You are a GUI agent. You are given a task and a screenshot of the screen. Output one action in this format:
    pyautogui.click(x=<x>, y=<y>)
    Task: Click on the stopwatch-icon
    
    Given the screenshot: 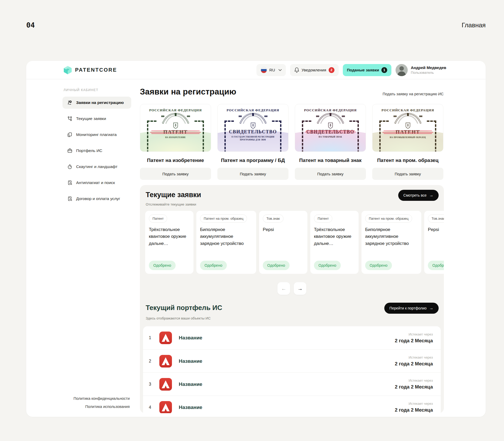 What is the action you would take?
    pyautogui.click(x=70, y=167)
    